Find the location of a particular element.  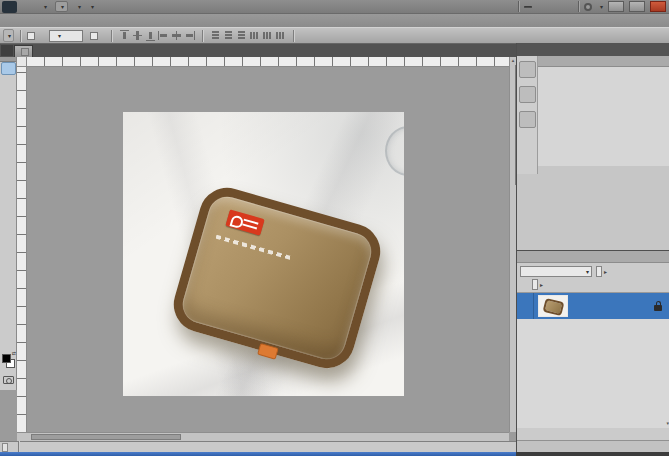

application-bar: ▾▾▾▾ ▾ is located at coordinates (334, 7).